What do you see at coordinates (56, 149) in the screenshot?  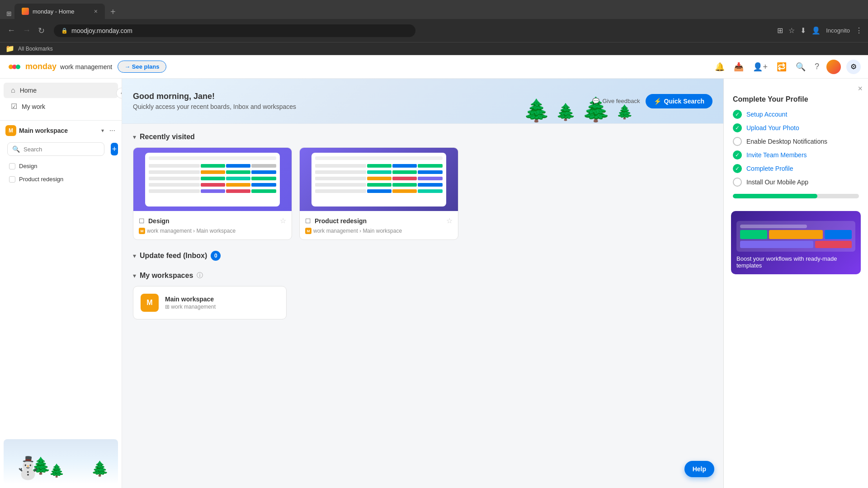 I see `sidebar-search: 🔍` at bounding box center [56, 149].